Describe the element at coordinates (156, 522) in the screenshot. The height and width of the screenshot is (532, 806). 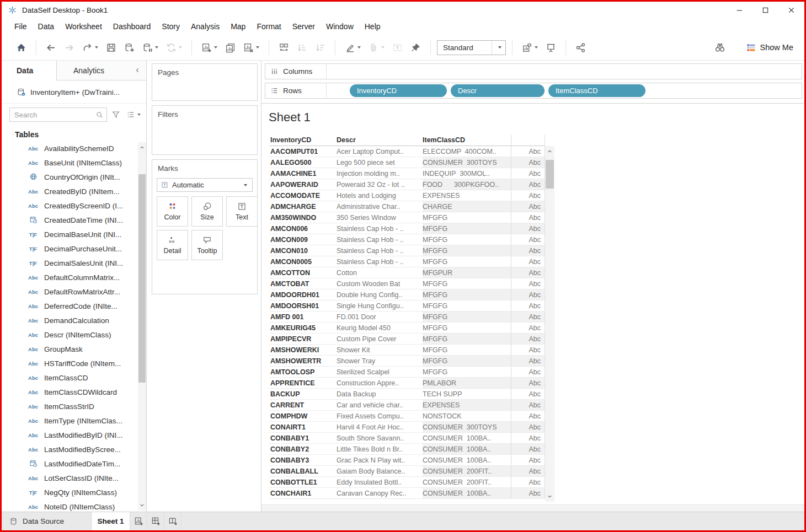
I see `new-dashboard-tab-button` at that location.